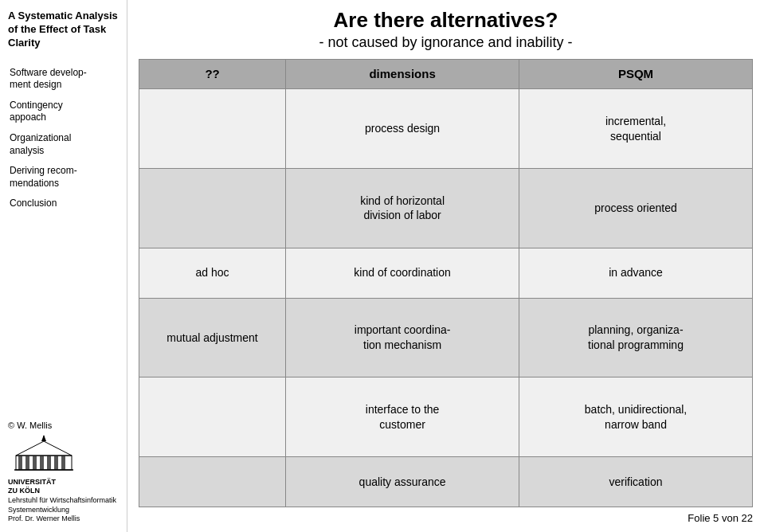 Image resolution: width=764 pixels, height=532 pixels. Describe the element at coordinates (636, 272) in the screenshot. I see `cell-r3-c3: in advance` at that location.